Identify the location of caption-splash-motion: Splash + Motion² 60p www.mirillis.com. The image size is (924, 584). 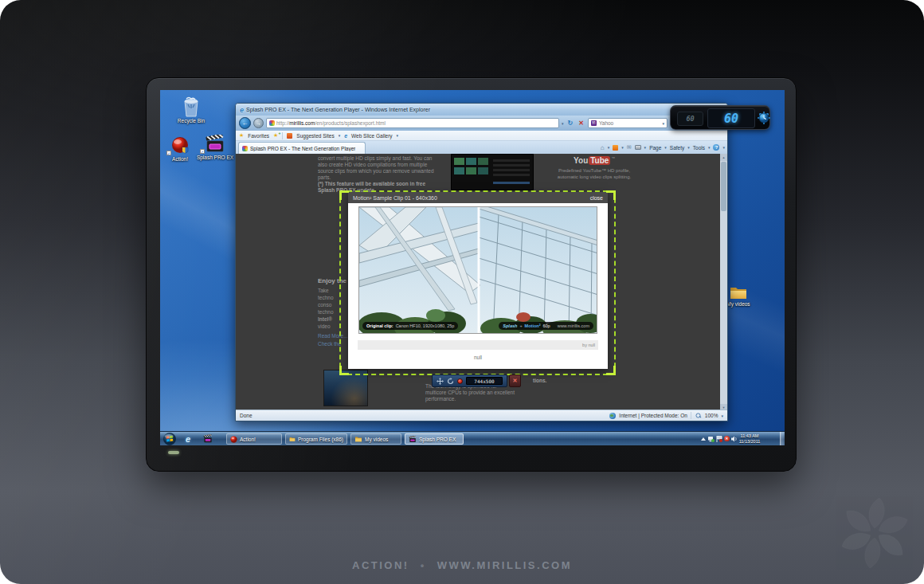
(546, 326).